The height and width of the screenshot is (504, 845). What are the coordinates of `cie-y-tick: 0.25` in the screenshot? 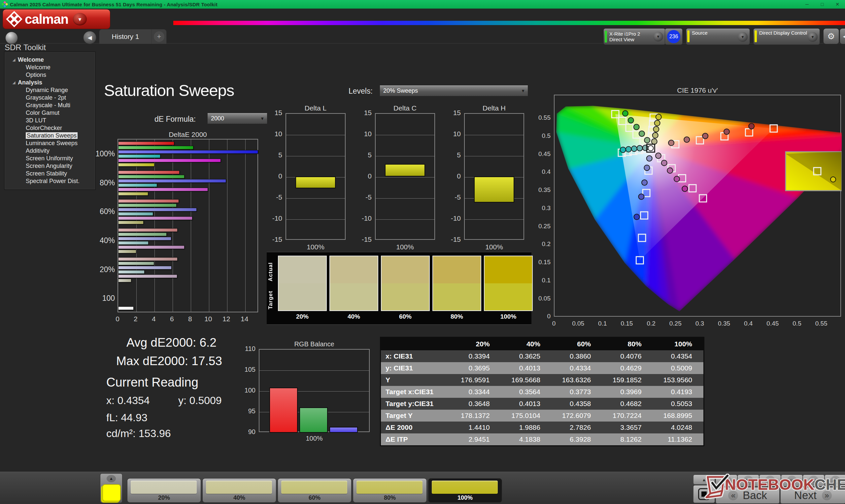 It's located at (542, 226).